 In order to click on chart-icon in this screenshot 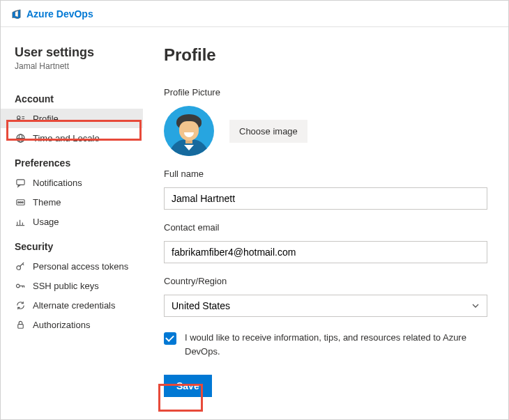, I will do `click(20, 221)`.